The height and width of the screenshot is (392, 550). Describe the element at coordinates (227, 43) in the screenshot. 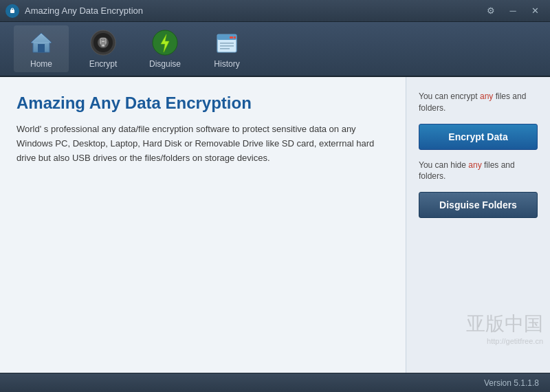

I see `history-icon` at that location.